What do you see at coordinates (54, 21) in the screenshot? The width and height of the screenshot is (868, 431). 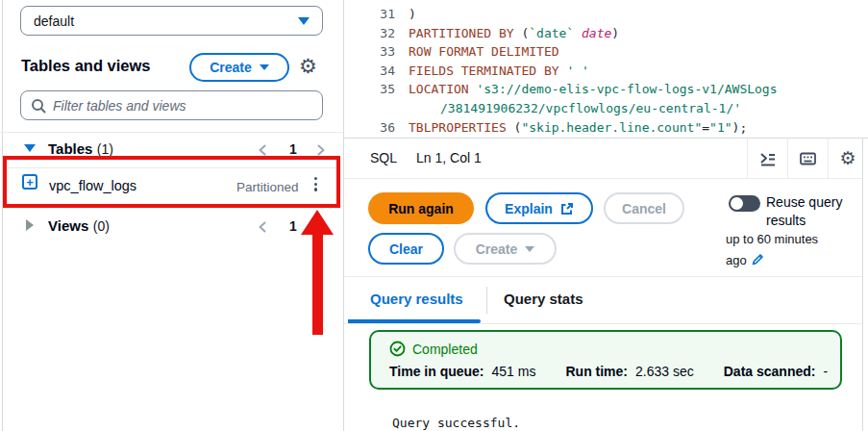 I see `database-select-value: default` at bounding box center [54, 21].